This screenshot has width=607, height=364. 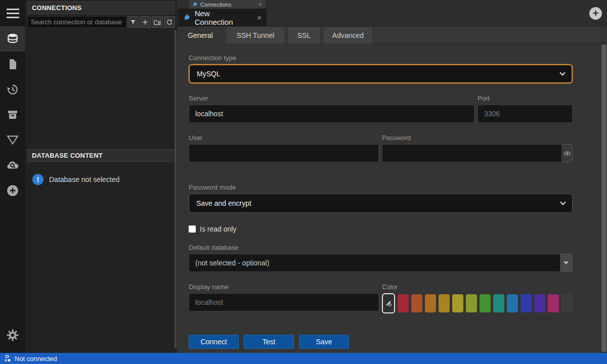 What do you see at coordinates (388, 303) in the screenshot?
I see `no-color-button` at bounding box center [388, 303].